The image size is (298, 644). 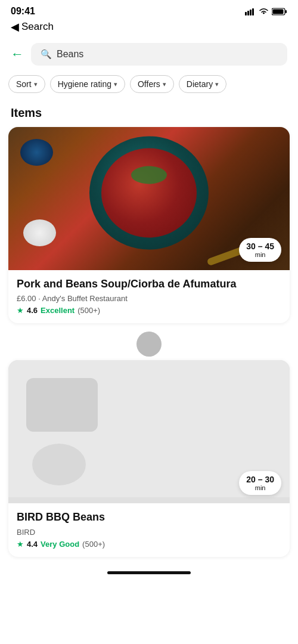 I want to click on status-time: 09:41, so click(x=23, y=11).